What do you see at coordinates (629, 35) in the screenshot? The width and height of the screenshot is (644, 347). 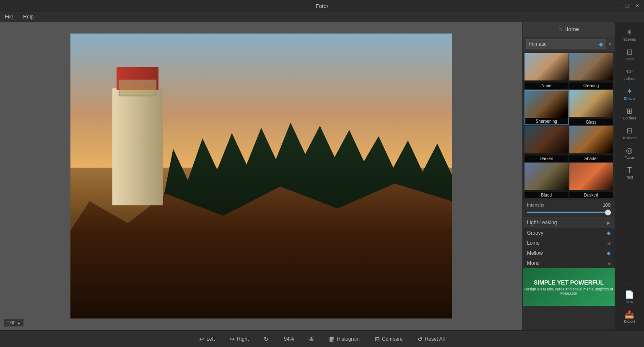 I see `rail-item-scenes: ☀Scenes` at bounding box center [629, 35].